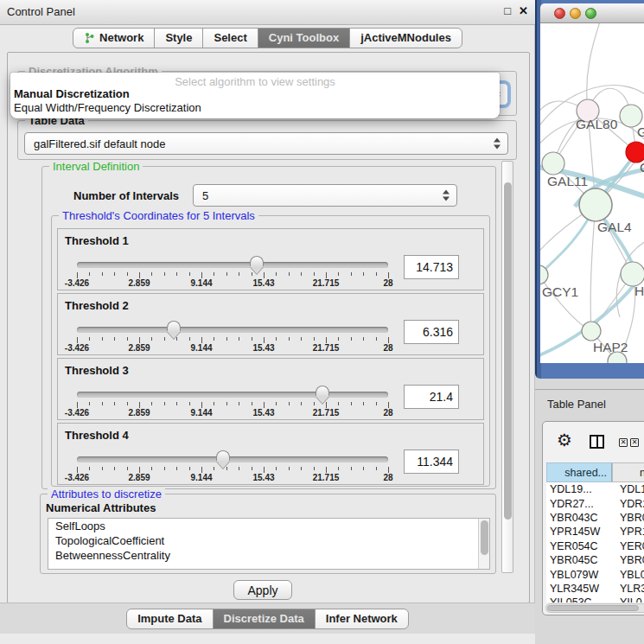  I want to click on cell-shared-name: YPR145W, so click(579, 532).